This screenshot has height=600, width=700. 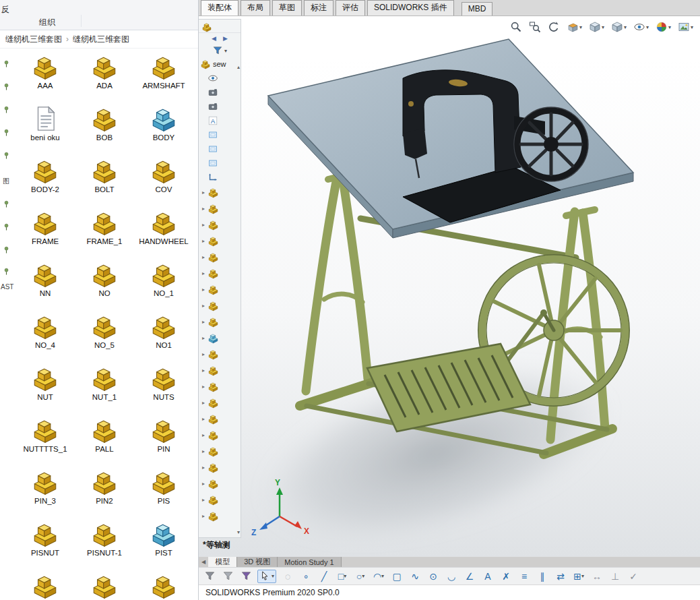 What do you see at coordinates (324, 576) in the screenshot?
I see `line-tool-icon: ╱` at bounding box center [324, 576].